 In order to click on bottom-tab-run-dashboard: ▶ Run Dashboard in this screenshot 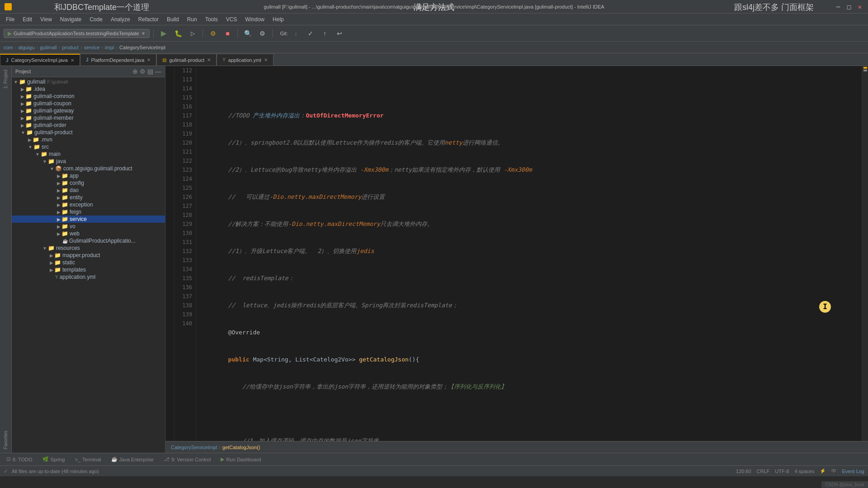, I will do `click(241, 460)`.